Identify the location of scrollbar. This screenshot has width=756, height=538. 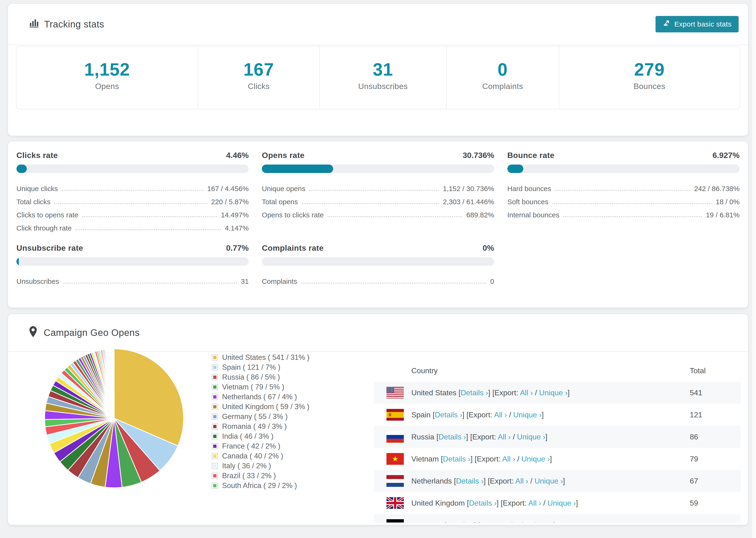
(754, 269).